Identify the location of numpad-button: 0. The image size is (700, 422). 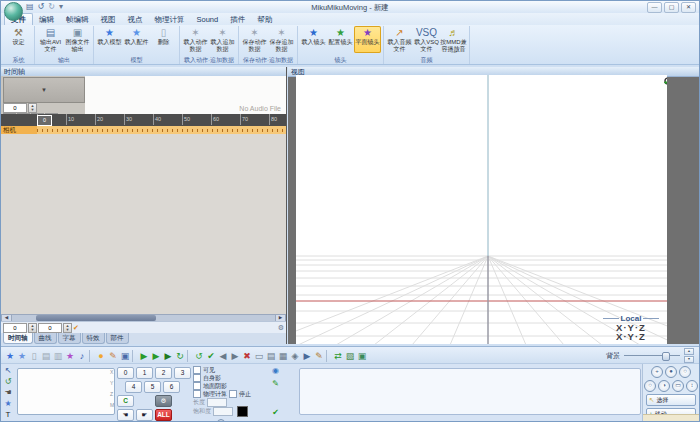
(126, 373).